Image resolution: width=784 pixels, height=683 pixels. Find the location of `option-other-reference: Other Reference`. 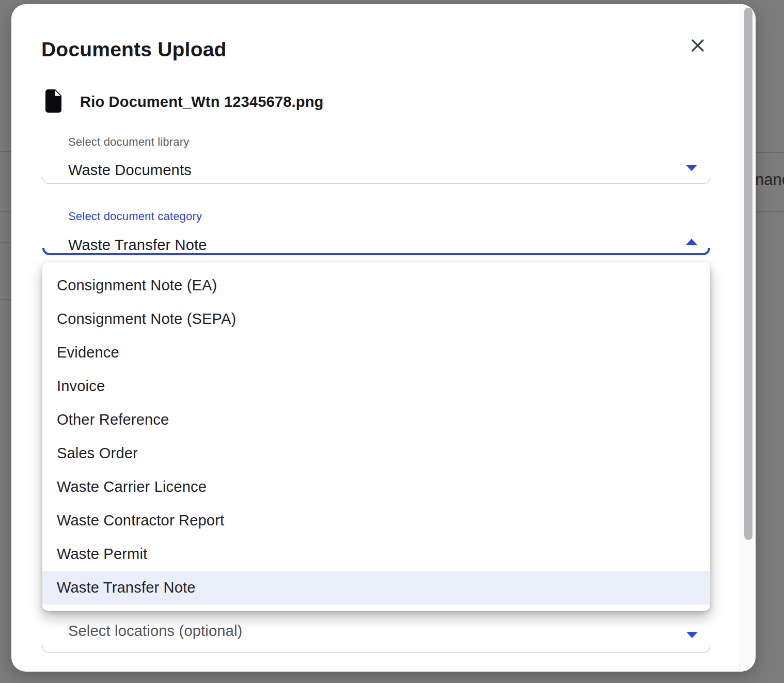

option-other-reference: Other Reference is located at coordinates (376, 420).